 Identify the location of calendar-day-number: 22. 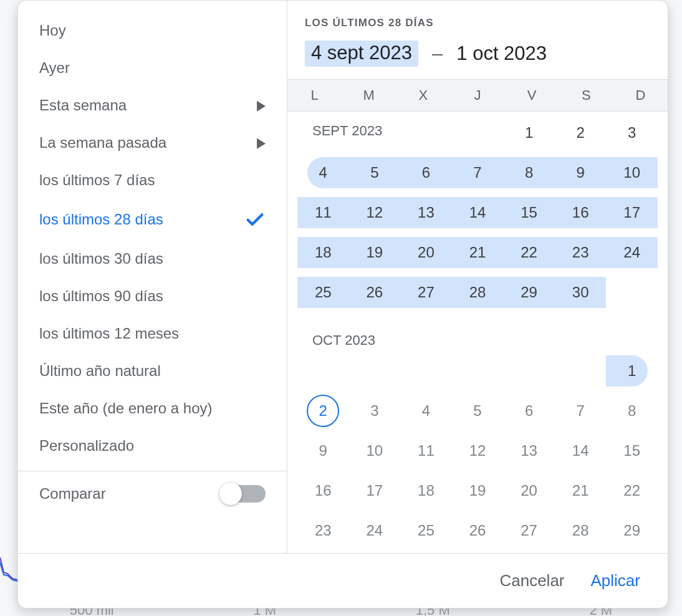
(632, 491).